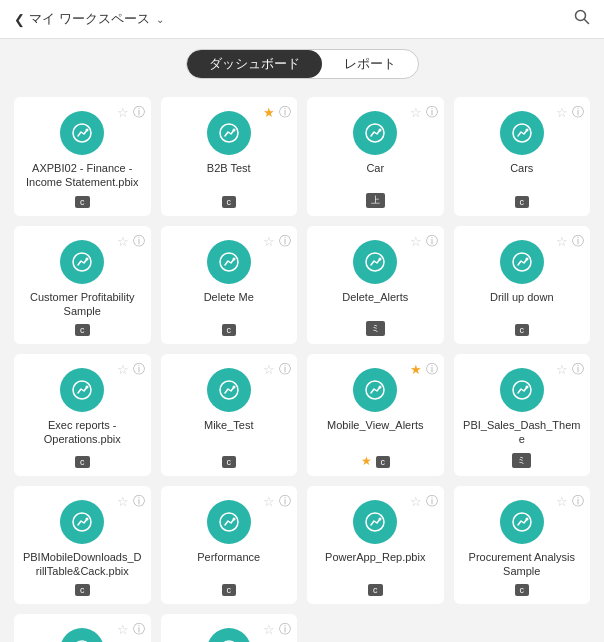  What do you see at coordinates (160, 20) in the screenshot?
I see `chevron-down-icon: ⌄` at bounding box center [160, 20].